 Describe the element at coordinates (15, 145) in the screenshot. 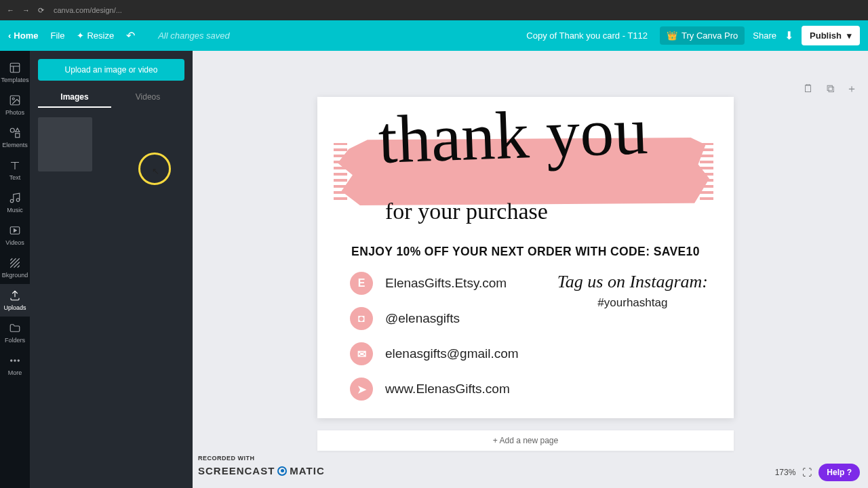

I see `rail-label: Elements` at that location.